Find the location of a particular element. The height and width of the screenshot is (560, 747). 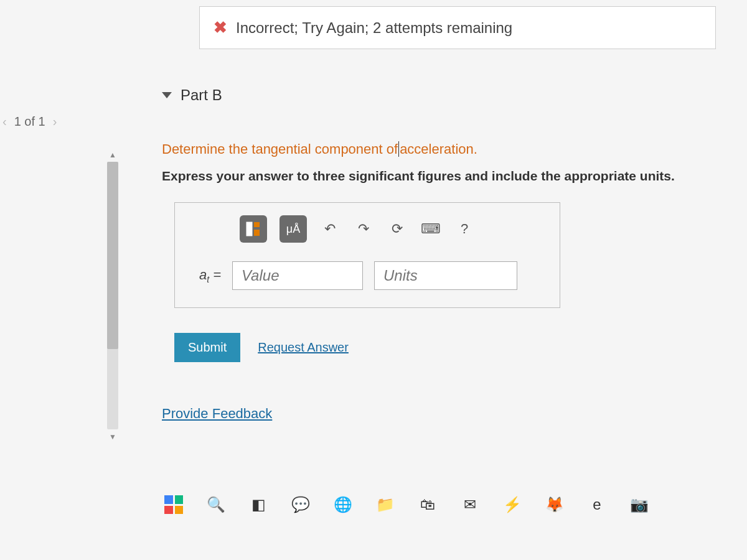

caret-down-icon is located at coordinates (167, 95).